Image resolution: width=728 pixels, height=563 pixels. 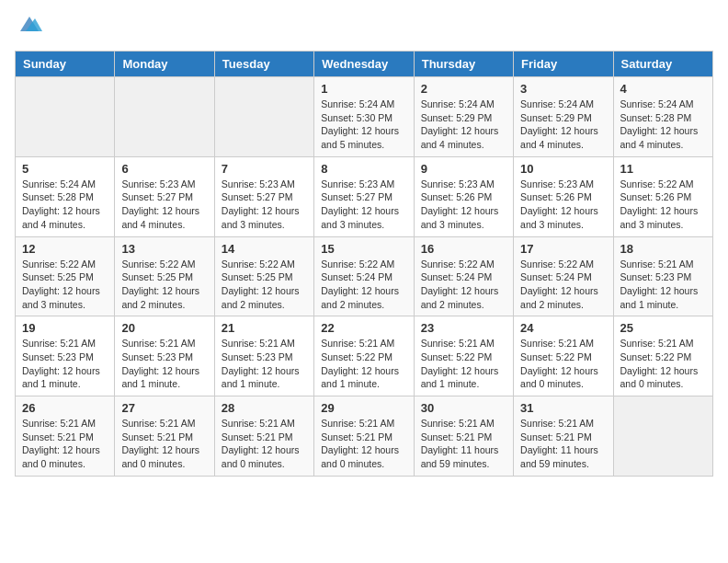 I want to click on calendar-cell: 29Sunrise: 5:21 AMSunset: 5:21 PMDayligh…, so click(x=364, y=436).